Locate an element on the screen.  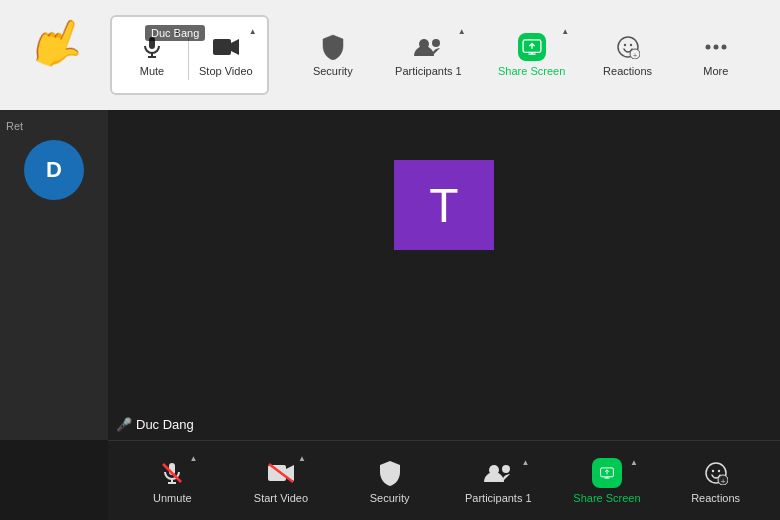
unmute-button: ▲ Unmute is located at coordinates (172, 481).